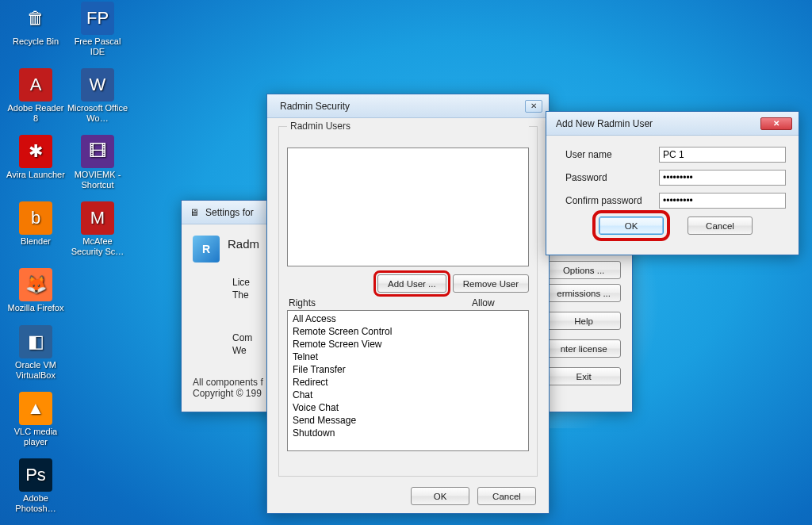  Describe the element at coordinates (36, 113) in the screenshot. I see `desktop-icon-label: Adobe Reader 8` at that location.